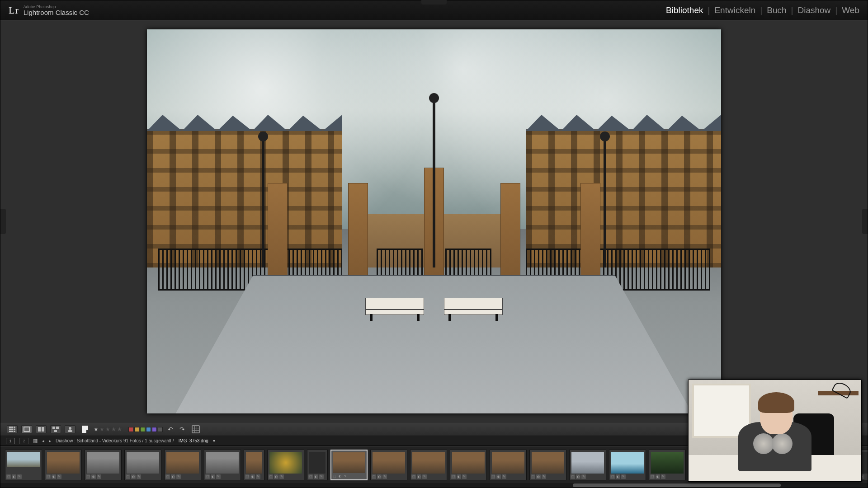 The width and height of the screenshot is (868, 488). Describe the element at coordinates (108, 429) in the screenshot. I see `star-3: ★` at that location.